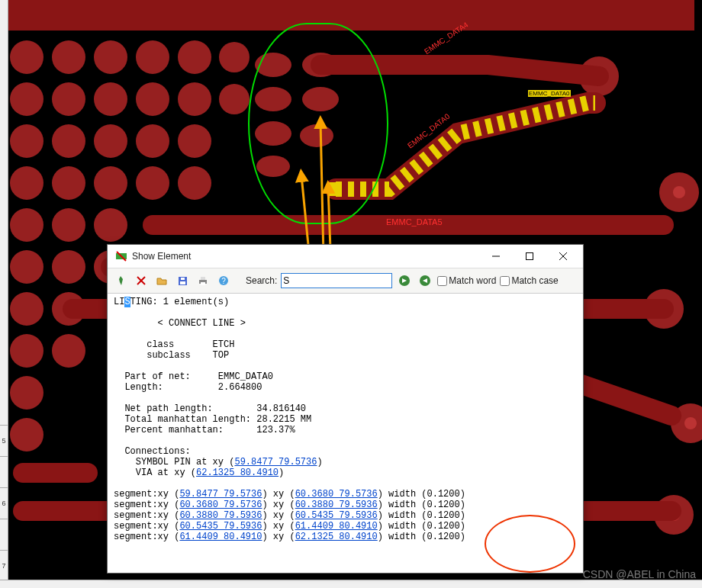 The width and height of the screenshot is (702, 588). Describe the element at coordinates (182, 281) in the screenshot. I see `save-icon` at that location.